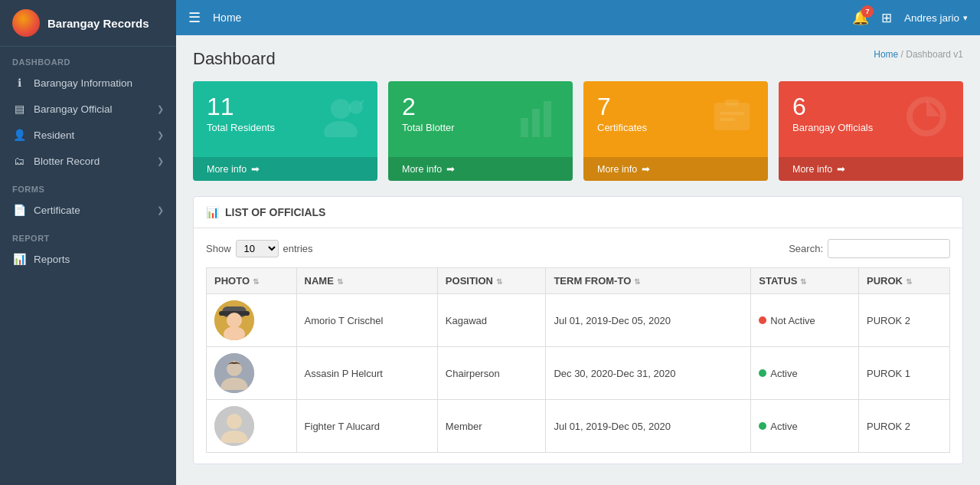  I want to click on panel-header: 📊 LIST OF OFFICIALS, so click(578, 213).